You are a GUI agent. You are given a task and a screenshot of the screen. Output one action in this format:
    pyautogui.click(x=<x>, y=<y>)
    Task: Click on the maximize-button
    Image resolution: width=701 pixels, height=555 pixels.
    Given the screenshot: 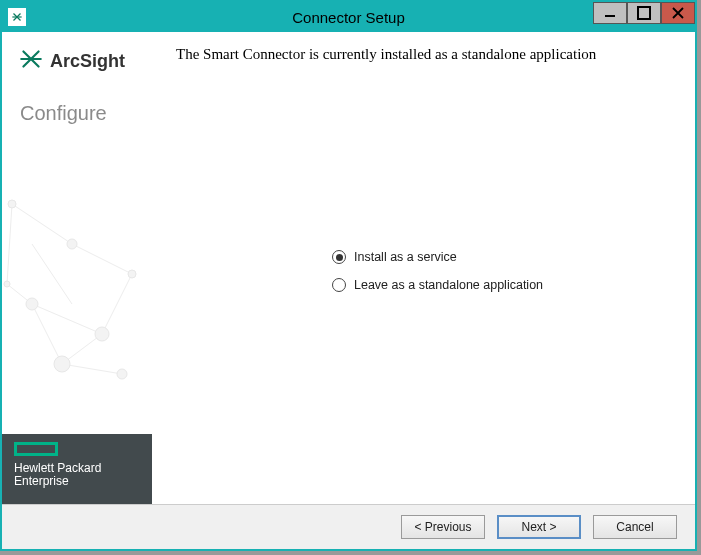 What is the action you would take?
    pyautogui.click(x=644, y=13)
    